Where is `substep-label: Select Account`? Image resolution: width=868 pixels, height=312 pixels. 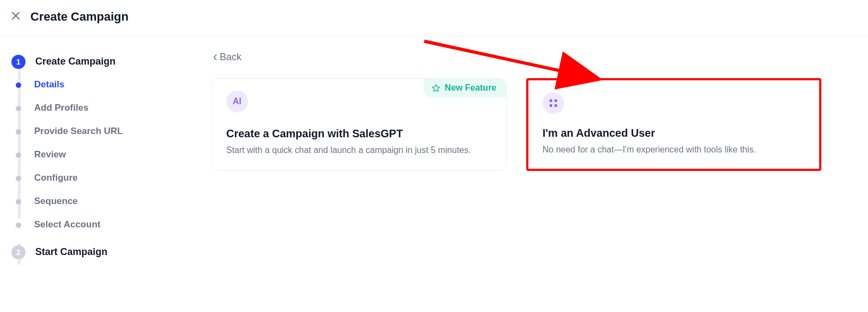 substep-label: Select Account is located at coordinates (67, 225).